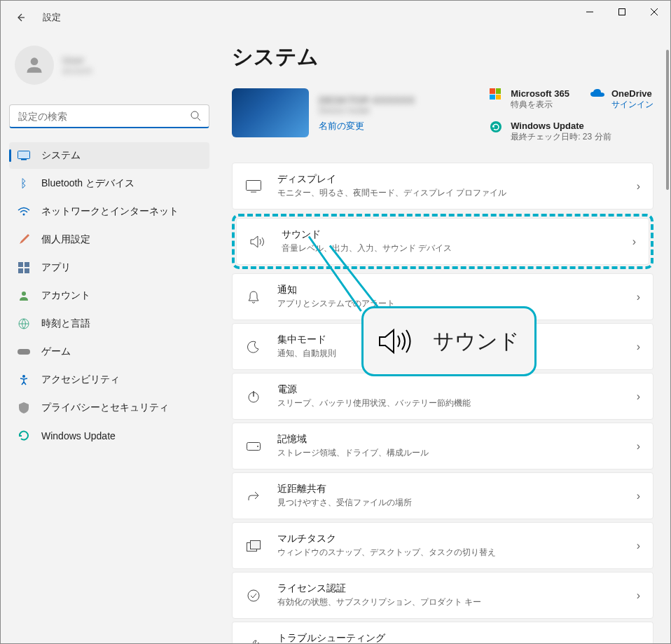  I want to click on user-sub: account, so click(77, 71).